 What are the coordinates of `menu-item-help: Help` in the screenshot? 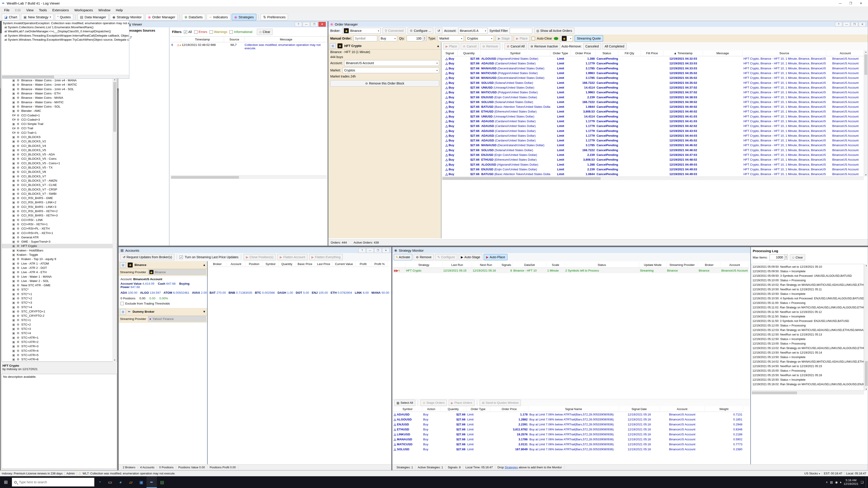 It's located at (119, 10).